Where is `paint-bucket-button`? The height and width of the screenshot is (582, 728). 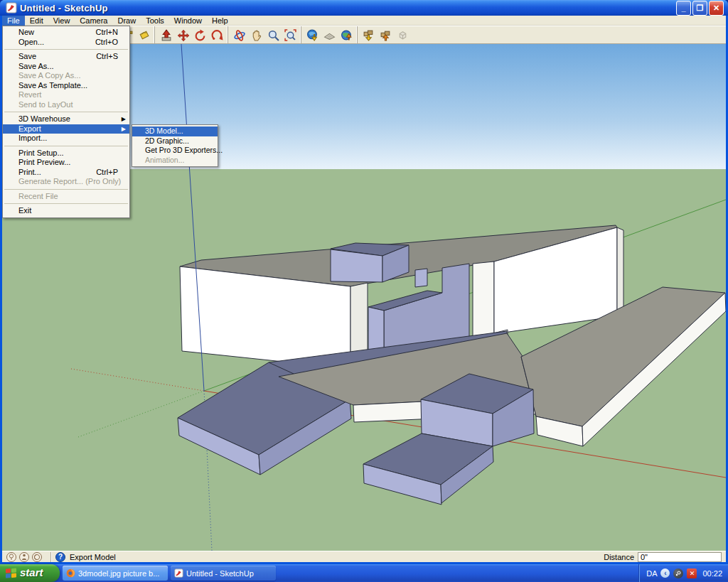 paint-bucket-button is located at coordinates (144, 35).